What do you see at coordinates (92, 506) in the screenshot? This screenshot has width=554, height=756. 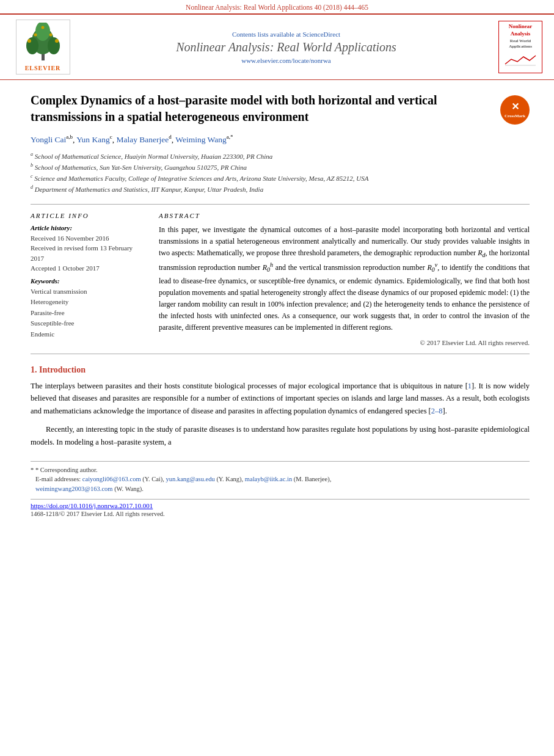 I see `doi-url: https://doi.org/10.1016/j.nonrwa.2017.10…` at bounding box center [92, 506].